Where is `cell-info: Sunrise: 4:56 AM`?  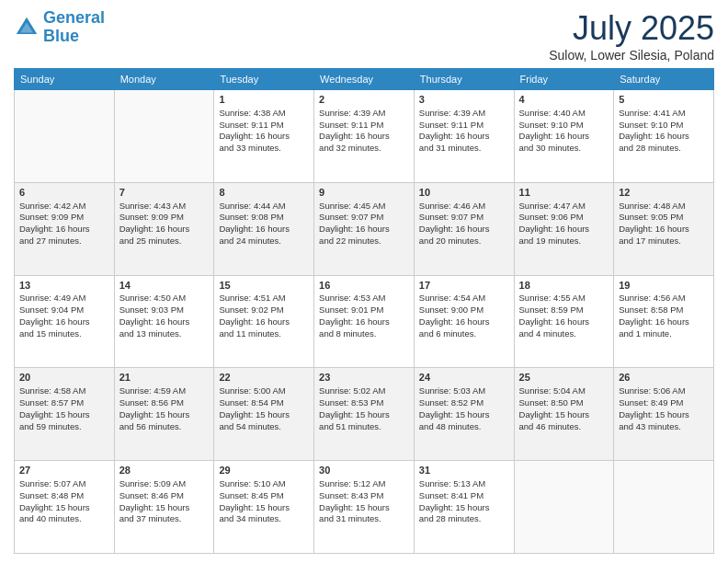
cell-info: Sunrise: 4:56 AM is located at coordinates (664, 298).